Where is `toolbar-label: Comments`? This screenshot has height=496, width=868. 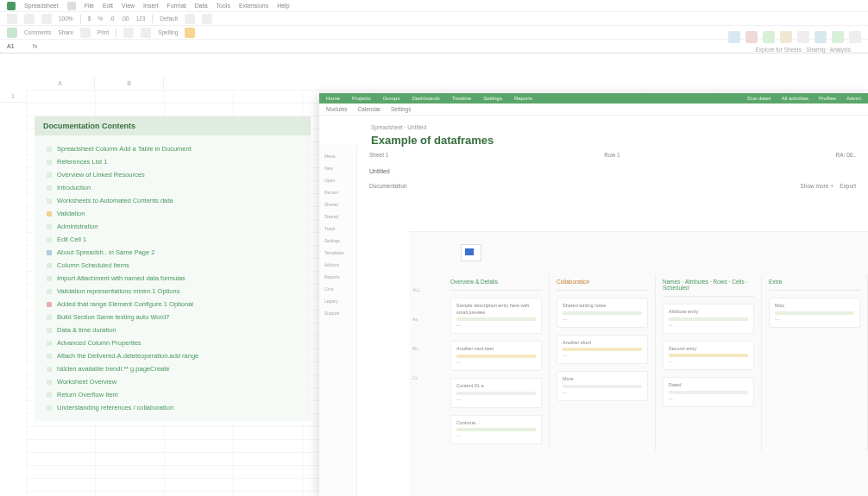 toolbar-label: Comments is located at coordinates (38, 33).